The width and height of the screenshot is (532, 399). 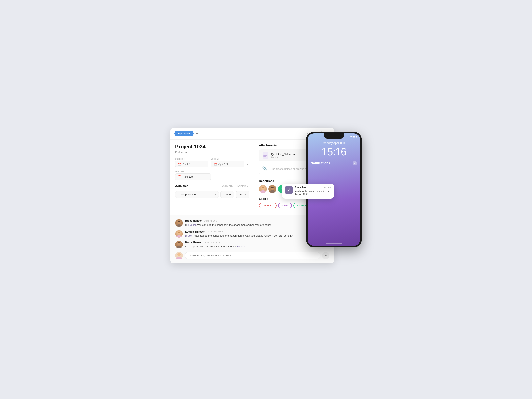 What do you see at coordinates (228, 159) in the screenshot?
I see `end-date-label: End date` at bounding box center [228, 159].